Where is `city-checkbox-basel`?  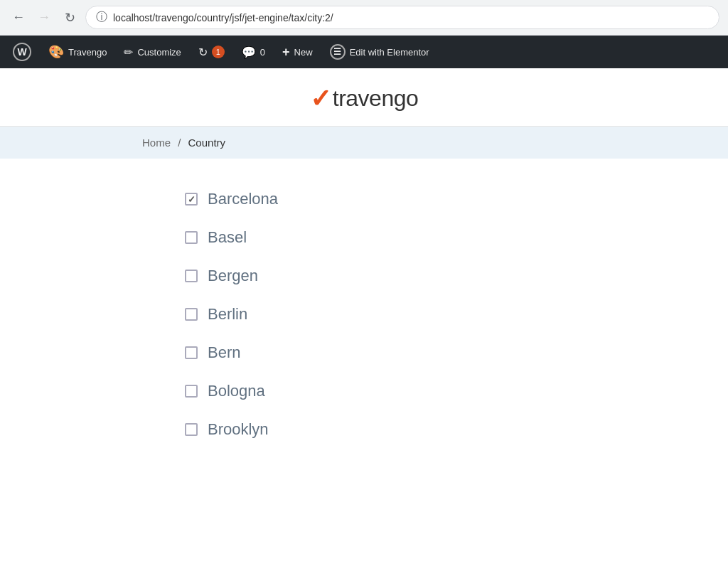
city-checkbox-basel is located at coordinates (191, 238).